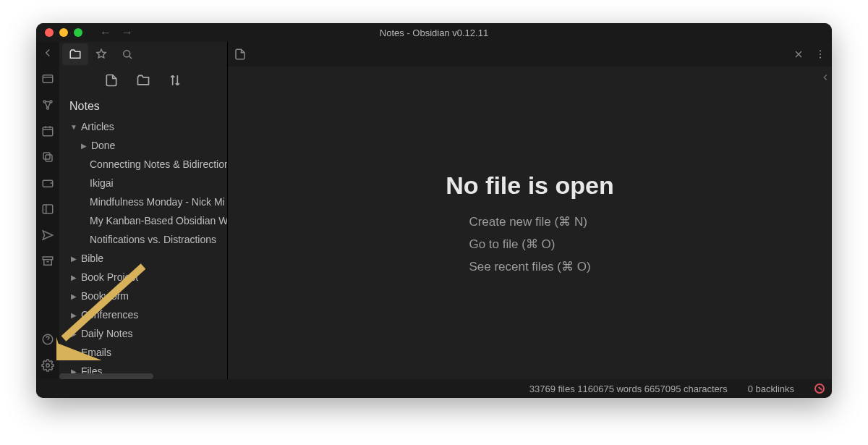 This screenshot has width=868, height=445. What do you see at coordinates (143, 221) in the screenshot?
I see `note-item: My Kanban-Based Obsidian W` at bounding box center [143, 221].